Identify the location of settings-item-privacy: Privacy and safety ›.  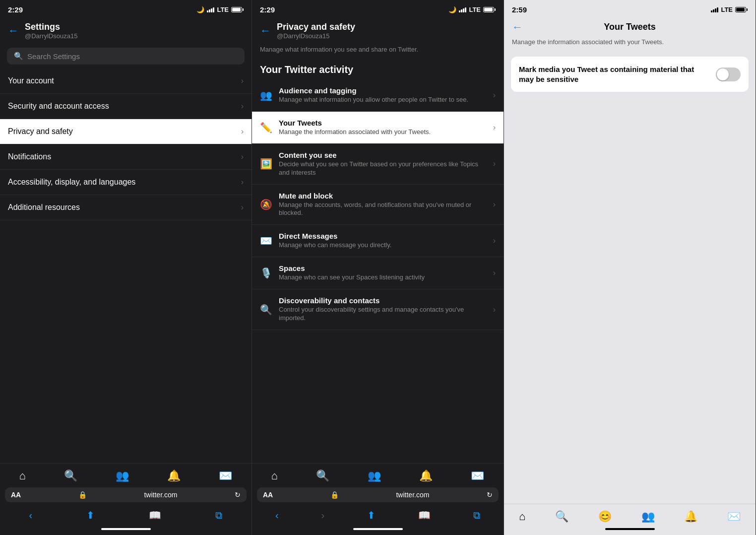
(126, 132).